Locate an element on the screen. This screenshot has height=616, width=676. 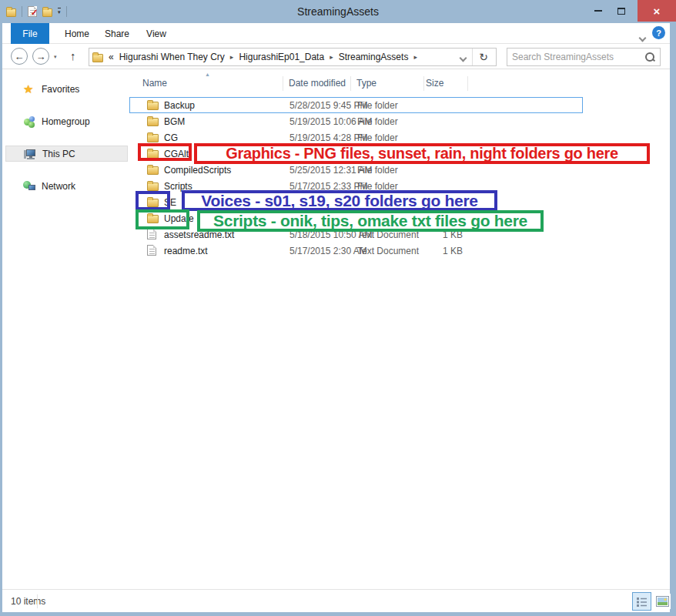
file-name: readme.txt is located at coordinates (186, 251).